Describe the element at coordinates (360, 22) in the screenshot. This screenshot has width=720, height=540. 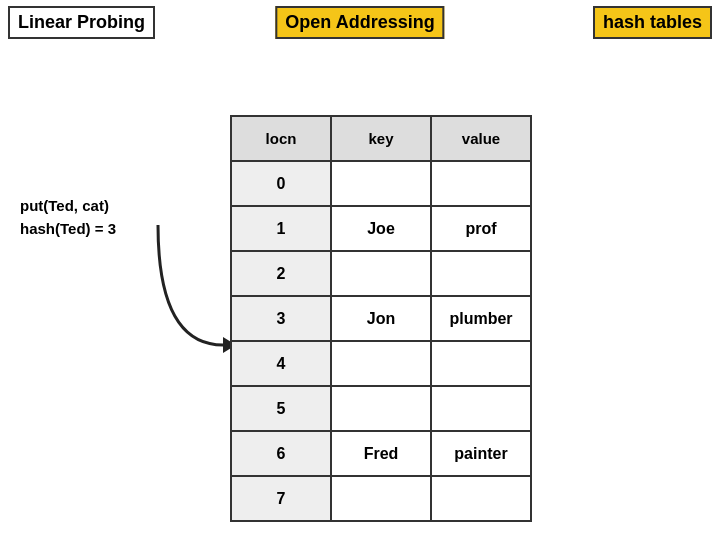
I see `open-addressing-label: Open Addressing` at that location.